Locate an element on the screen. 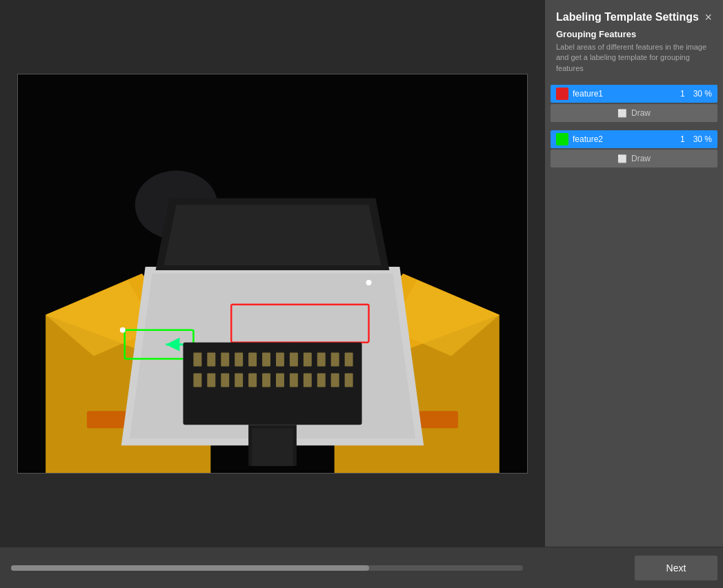 The height and width of the screenshot is (588, 723). feature1-percent: 30 % is located at coordinates (702, 94).